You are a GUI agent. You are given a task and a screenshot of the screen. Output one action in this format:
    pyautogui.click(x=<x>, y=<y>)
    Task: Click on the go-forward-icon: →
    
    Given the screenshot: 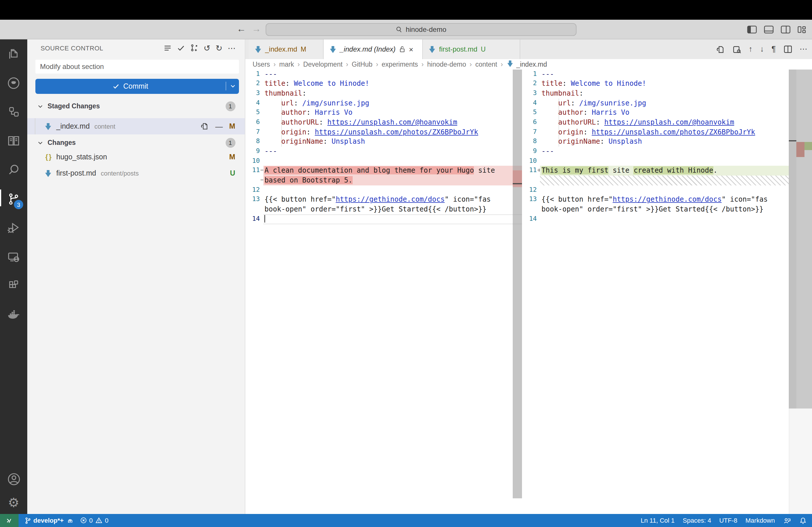 What is the action you would take?
    pyautogui.click(x=257, y=29)
    